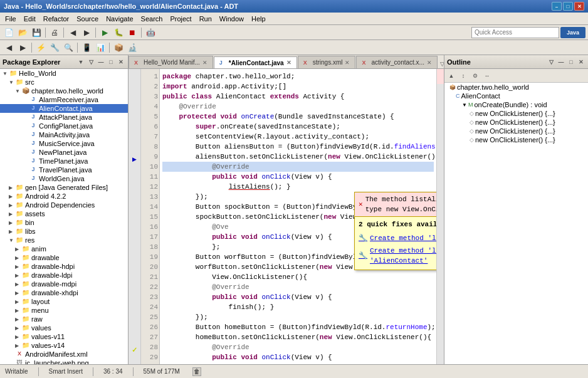 The height and width of the screenshot is (378, 588). I want to click on tree-item-anim: ▶ 📁 anim, so click(64, 249).